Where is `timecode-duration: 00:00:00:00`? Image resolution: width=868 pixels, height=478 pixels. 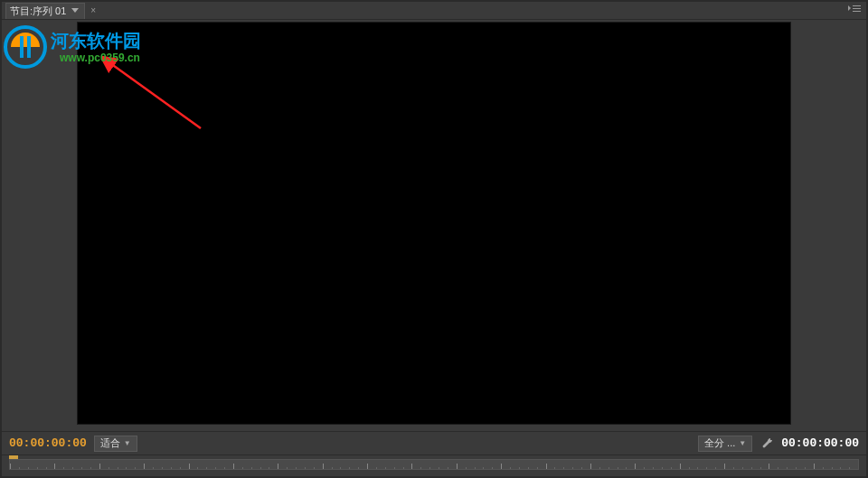
timecode-duration: 00:00:00:00 is located at coordinates (820, 443).